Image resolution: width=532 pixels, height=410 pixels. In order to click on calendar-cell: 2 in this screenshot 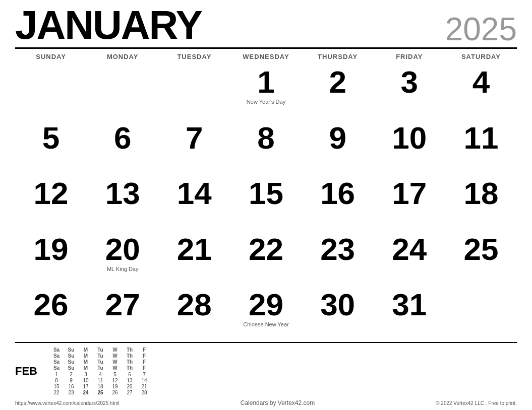, I will do `click(338, 92)`.